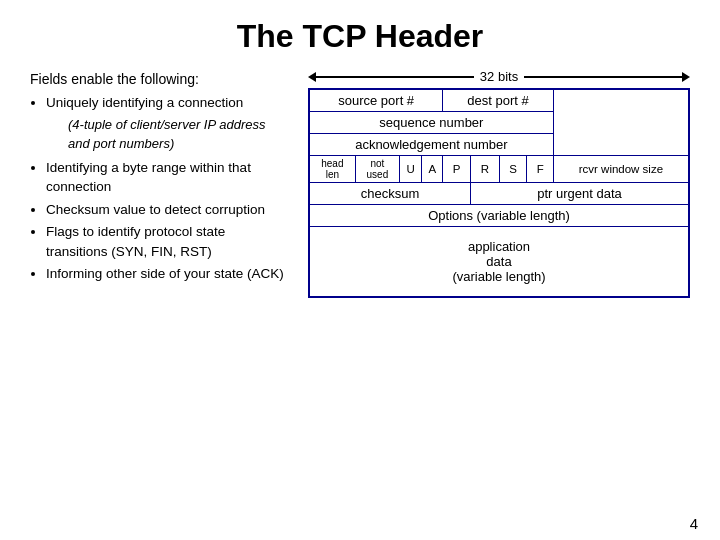 This screenshot has width=720, height=540. I want to click on table-row-checksum: checksum ptr urgent data, so click(499, 194).